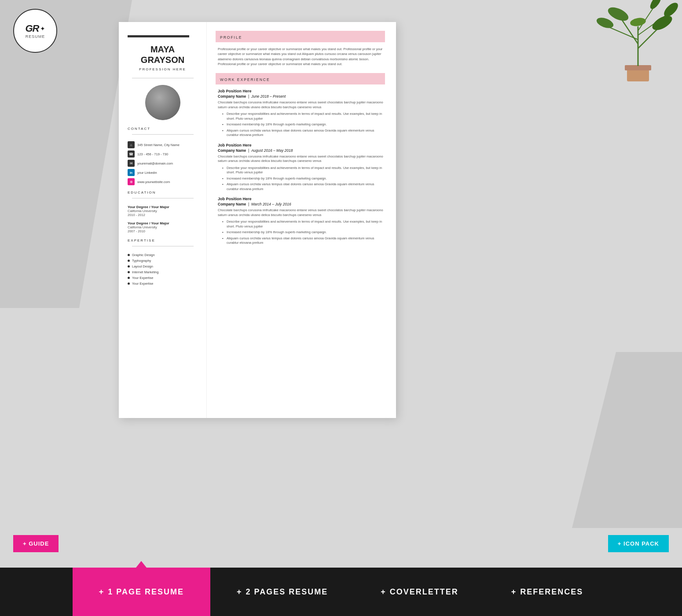 The width and height of the screenshot is (682, 616). I want to click on expertise-6: Your Expertise, so click(163, 283).